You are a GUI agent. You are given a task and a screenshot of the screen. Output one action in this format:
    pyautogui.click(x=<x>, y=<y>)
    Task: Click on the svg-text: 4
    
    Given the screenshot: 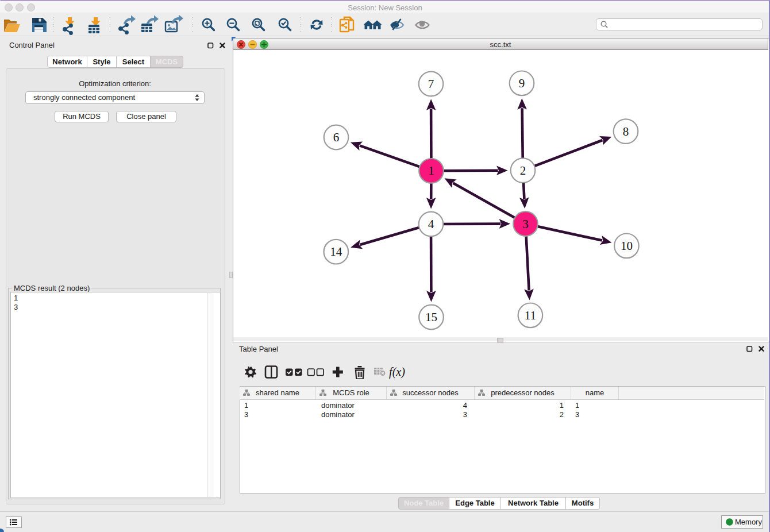 What is the action you would take?
    pyautogui.click(x=431, y=224)
    